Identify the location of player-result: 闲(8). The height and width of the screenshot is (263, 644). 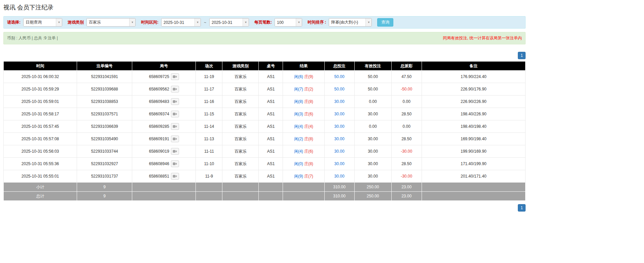
(299, 102).